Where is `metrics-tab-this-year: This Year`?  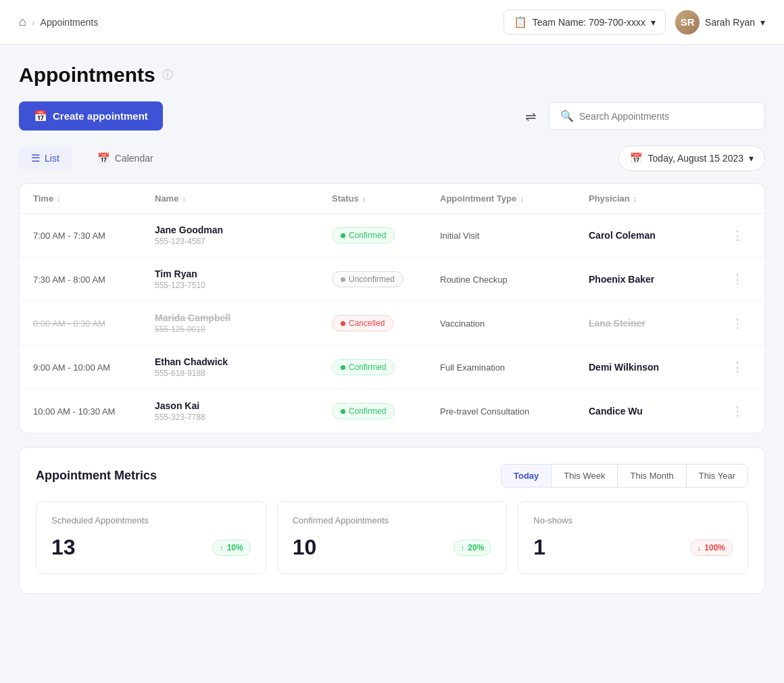
metrics-tab-this-year: This Year is located at coordinates (717, 476).